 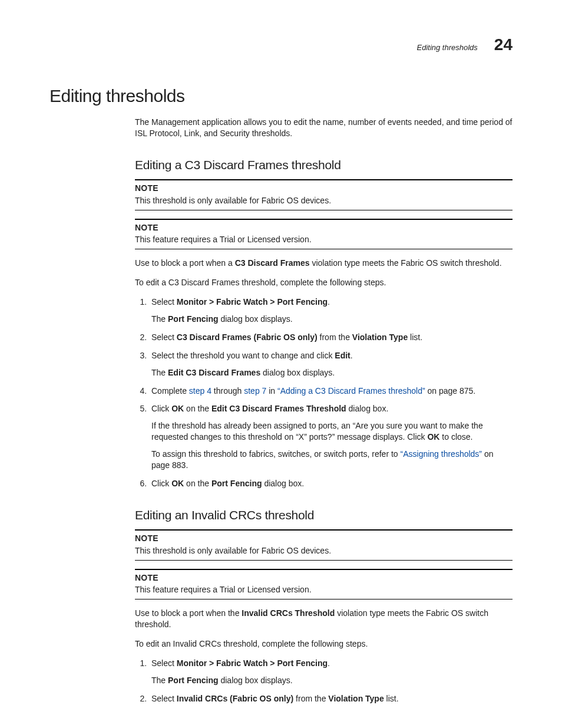 I want to click on intro-paragraph: The Management application allows you to…, so click(x=324, y=128).